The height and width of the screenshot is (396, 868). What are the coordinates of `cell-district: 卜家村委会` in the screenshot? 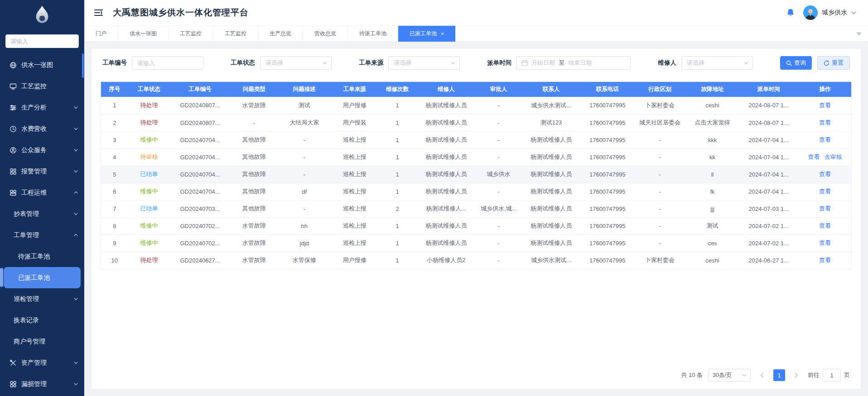 It's located at (660, 260).